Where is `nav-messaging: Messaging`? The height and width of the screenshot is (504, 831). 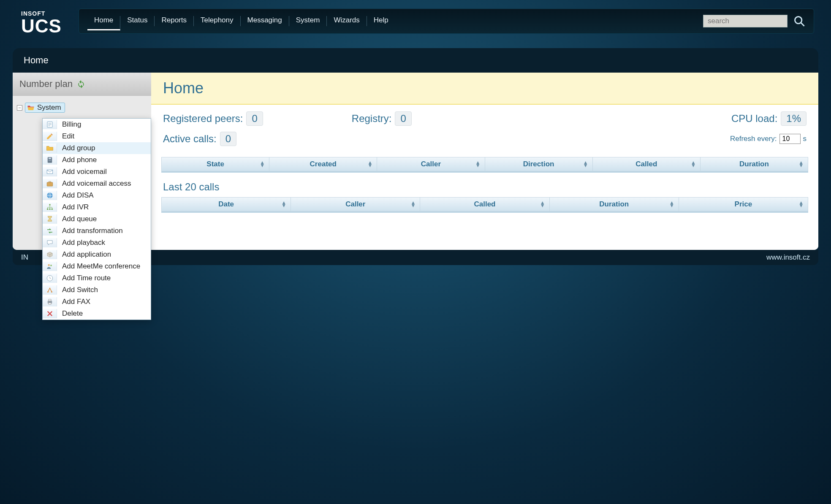 nav-messaging: Messaging is located at coordinates (265, 21).